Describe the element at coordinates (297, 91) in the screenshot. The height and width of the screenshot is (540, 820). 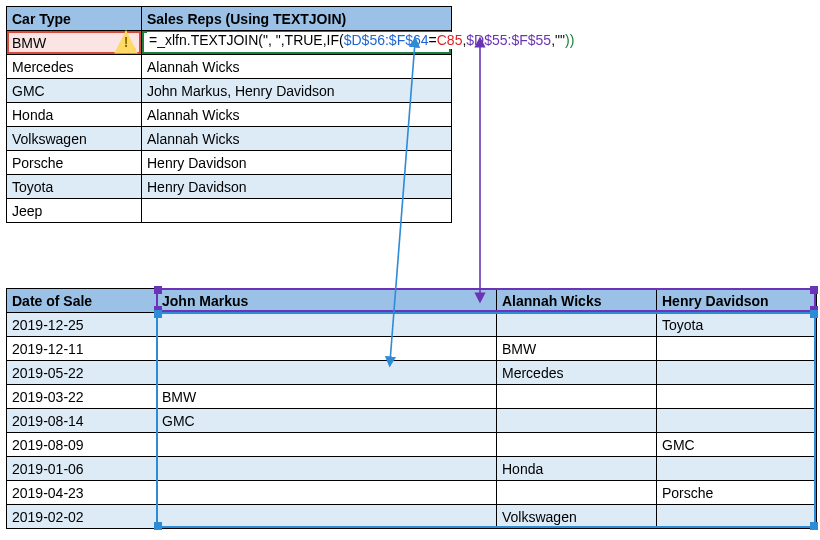
I see `cell-sales-reps: John Markus, Henry Davidson` at that location.